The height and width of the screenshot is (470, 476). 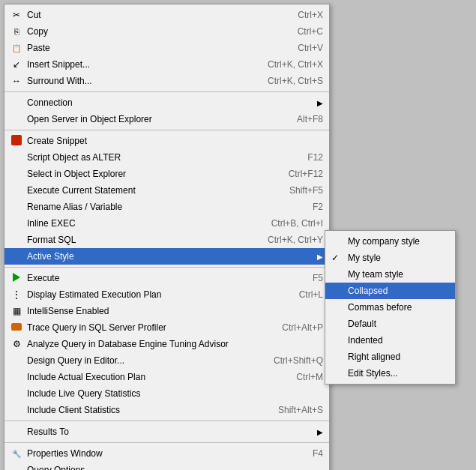 I want to click on submenu-item-edit-styles: Edit Styles..., so click(x=390, y=373).